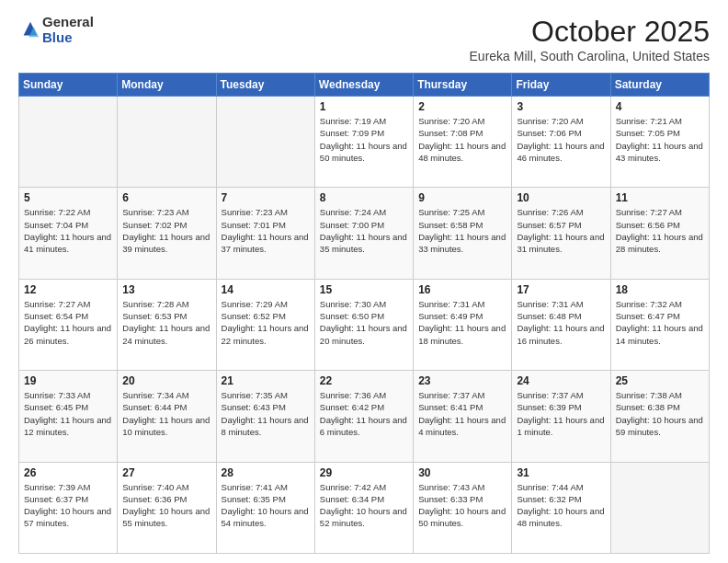 The width and height of the screenshot is (728, 563). What do you see at coordinates (660, 140) in the screenshot?
I see `day-info: Sunrise: 7:21 AM Sunset: 7:05 PM Dayligh…` at bounding box center [660, 140].